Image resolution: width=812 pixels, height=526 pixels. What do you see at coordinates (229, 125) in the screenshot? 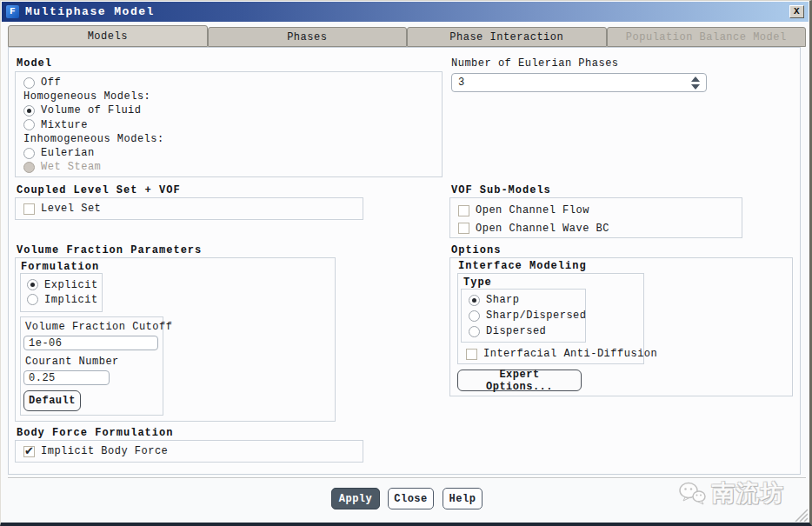
I see `radio-mixture: Mixture` at bounding box center [229, 125].